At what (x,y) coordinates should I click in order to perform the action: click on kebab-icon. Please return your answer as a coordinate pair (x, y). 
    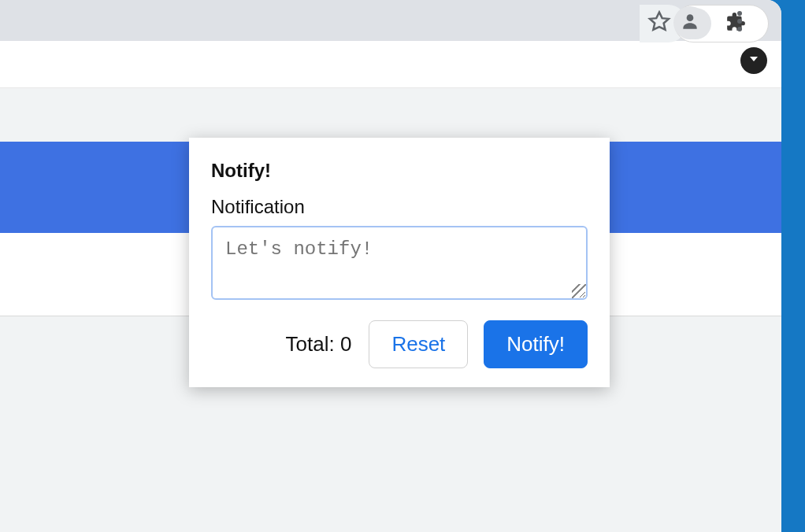
    Looking at the image, I should click on (740, 23).